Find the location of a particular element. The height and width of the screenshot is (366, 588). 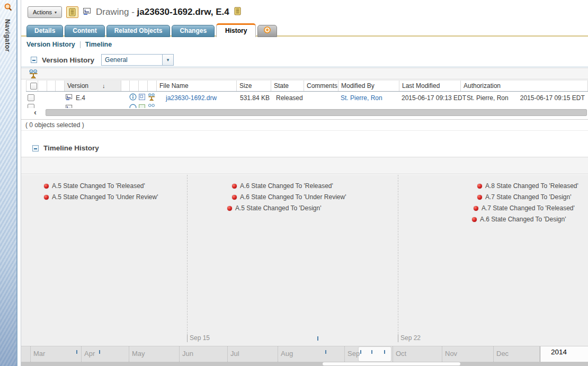

table-row: E.4 is located at coordinates (307, 97).